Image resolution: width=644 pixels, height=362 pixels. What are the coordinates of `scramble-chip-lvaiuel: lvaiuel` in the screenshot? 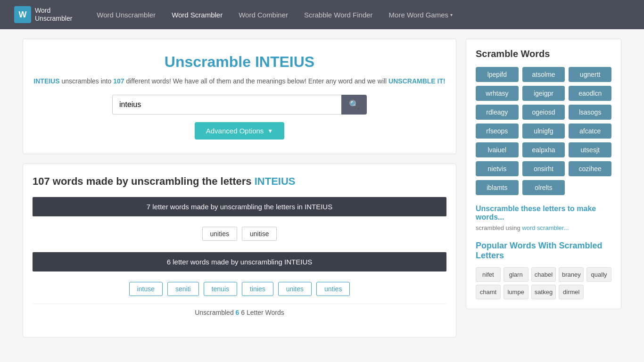 It's located at (497, 150).